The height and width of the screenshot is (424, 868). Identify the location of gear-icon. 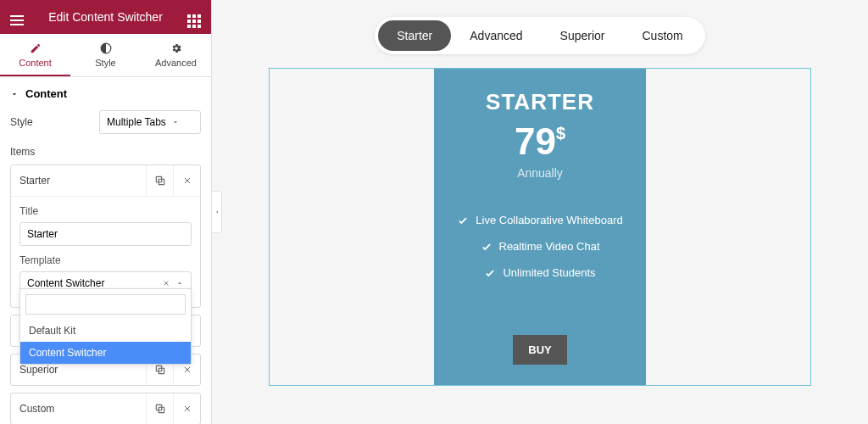
(176, 48).